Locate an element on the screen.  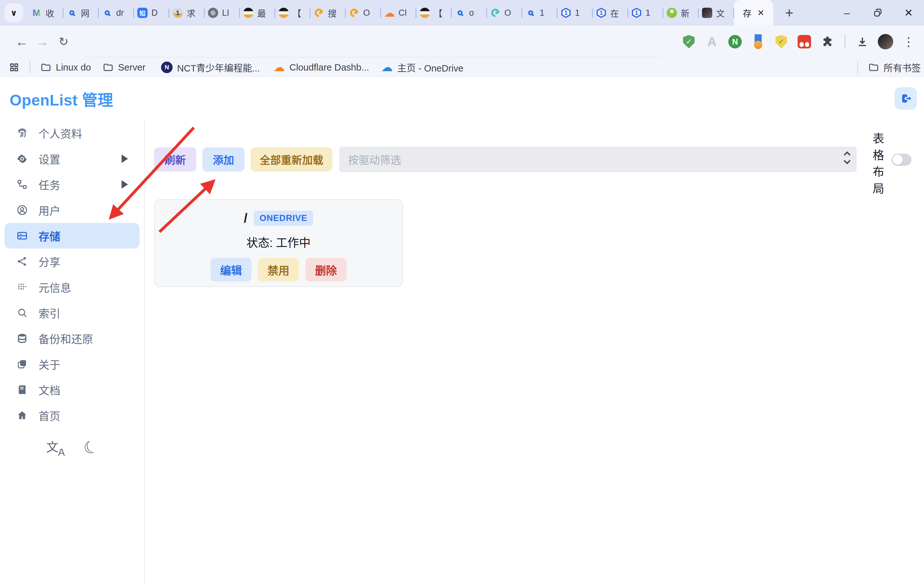
minimize-button: – is located at coordinates (847, 13).